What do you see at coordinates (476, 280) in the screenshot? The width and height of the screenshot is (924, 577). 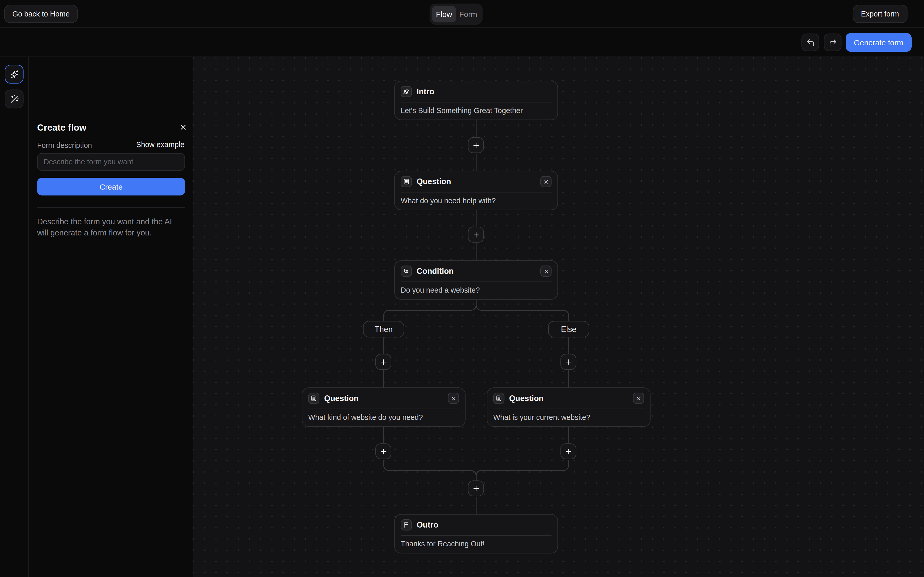 I see `flow-node-condition: Condition Do you need a website?` at bounding box center [476, 280].